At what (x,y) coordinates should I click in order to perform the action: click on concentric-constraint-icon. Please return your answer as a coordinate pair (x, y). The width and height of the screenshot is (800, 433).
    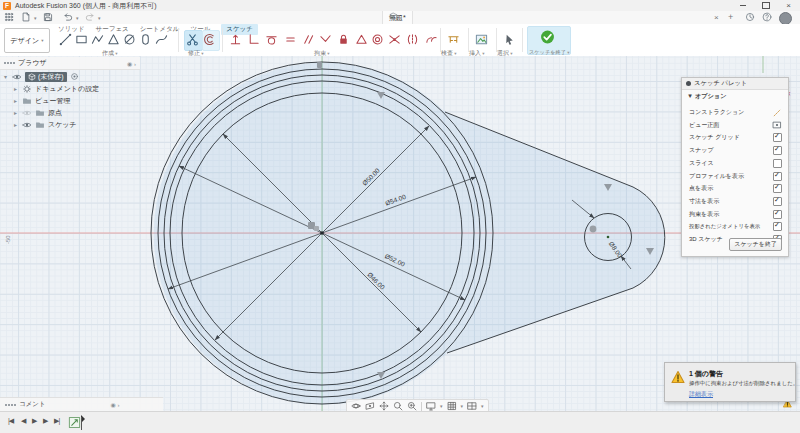
    Looking at the image, I should click on (378, 40).